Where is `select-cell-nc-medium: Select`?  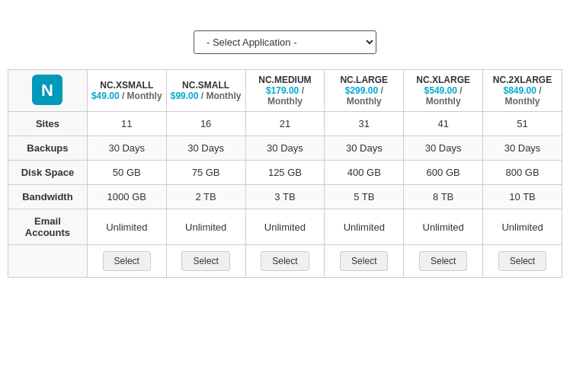 select-cell-nc-medium: Select is located at coordinates (285, 262).